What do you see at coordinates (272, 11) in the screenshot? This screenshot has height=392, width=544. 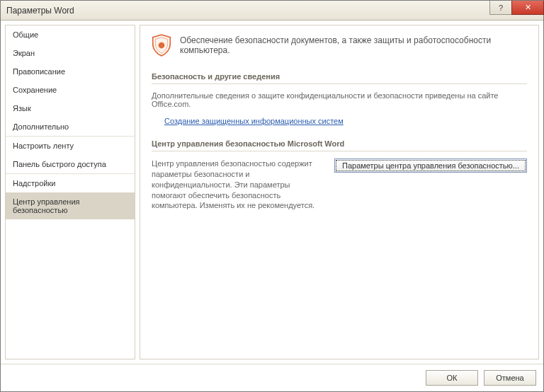 I see `titlebar: Параметры Word ? ✕` at bounding box center [272, 11].